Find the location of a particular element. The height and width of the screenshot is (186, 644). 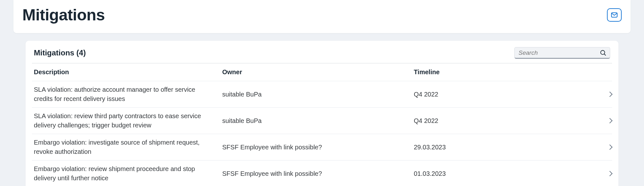

table-row: SLA violation: review third party contra… is located at coordinates (322, 121).